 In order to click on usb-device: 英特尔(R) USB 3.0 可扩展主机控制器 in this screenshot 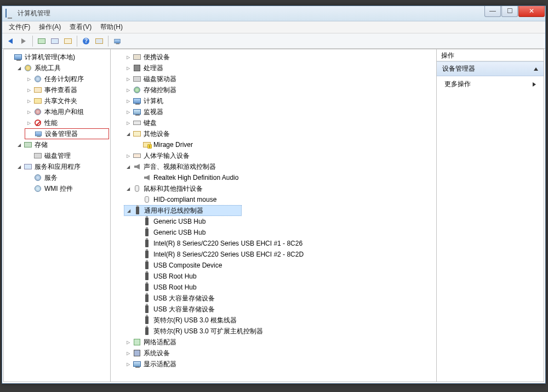, I will do `click(284, 331)`.